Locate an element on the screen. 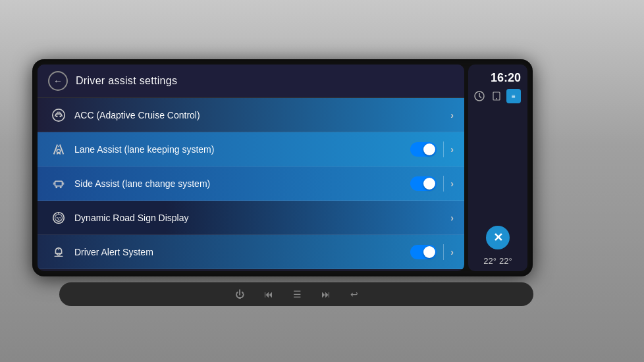 The image size is (644, 362). acc-label: ACC (Adaptive Cruise Control) is located at coordinates (262, 115).